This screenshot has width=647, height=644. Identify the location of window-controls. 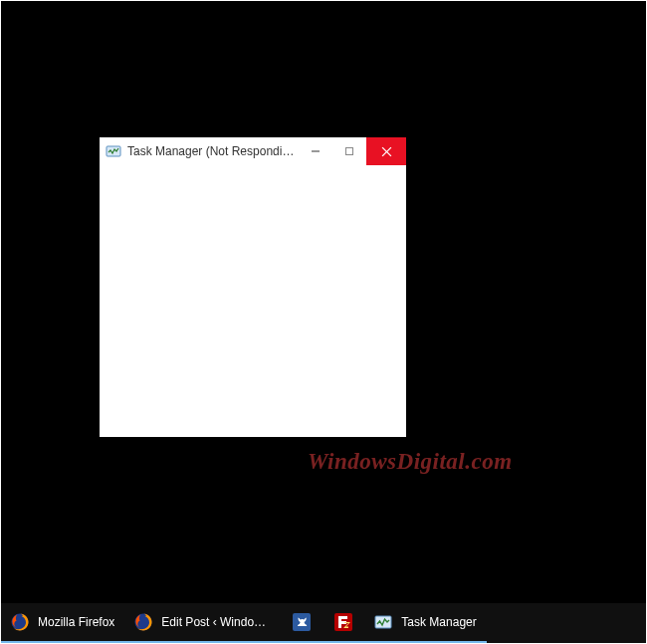
(352, 151).